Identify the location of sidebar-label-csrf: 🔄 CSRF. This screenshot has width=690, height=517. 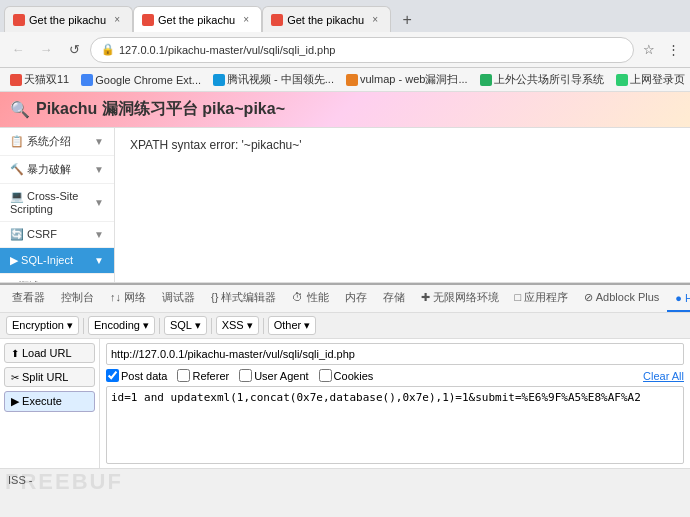
(34, 234).